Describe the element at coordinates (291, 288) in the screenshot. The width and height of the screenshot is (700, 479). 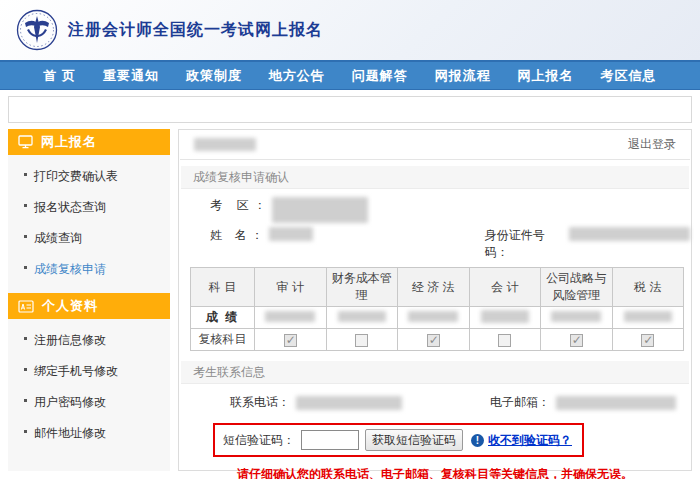
I see `col-audit: 审 计` at that location.